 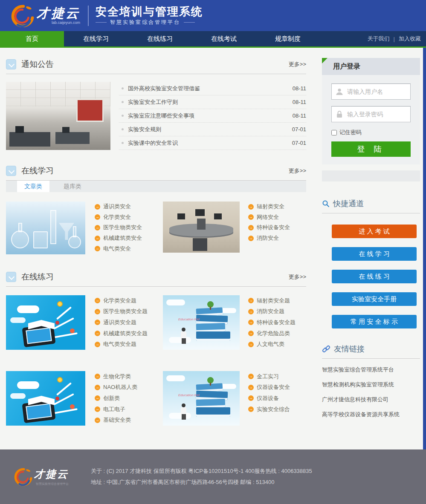 What do you see at coordinates (277, 409) in the screenshot?
I see `category-link: →实验安全综合` at bounding box center [277, 409].